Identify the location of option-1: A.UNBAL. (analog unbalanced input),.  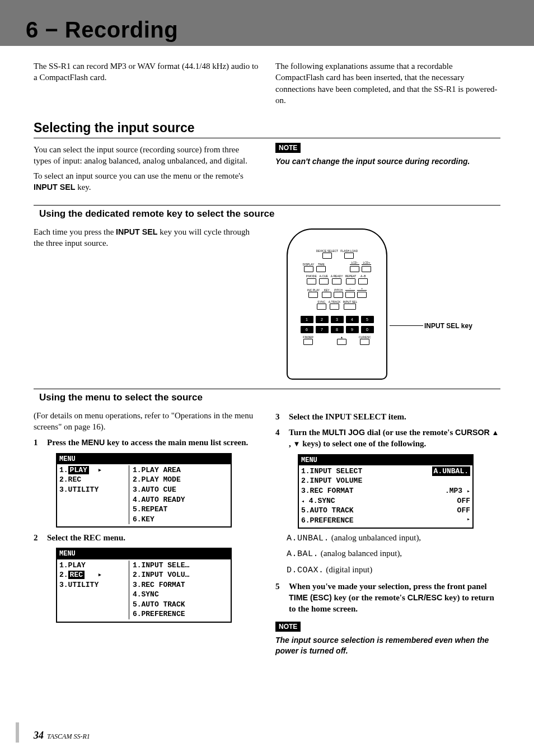
(394, 538).